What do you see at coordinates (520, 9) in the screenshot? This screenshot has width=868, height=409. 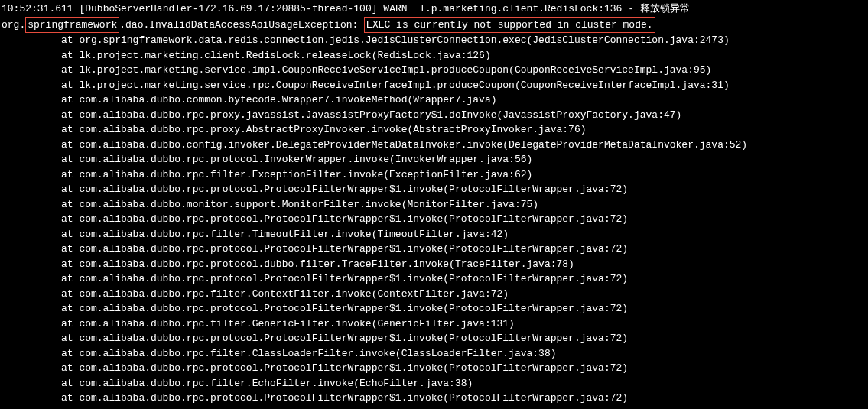 I see `logger-name: l.p.marketing.client.RedisLock:136` at bounding box center [520, 9].